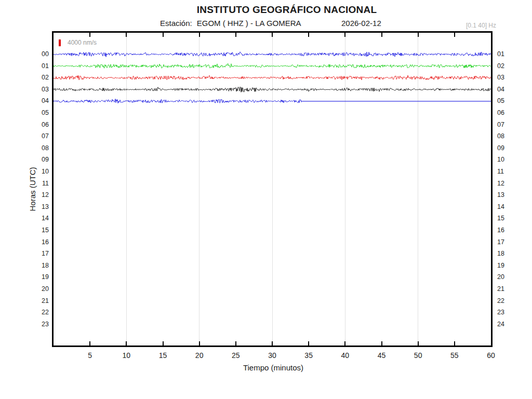  What do you see at coordinates (82, 43) in the screenshot?
I see `scale-label: 4000 nm/s` at bounding box center [82, 43].